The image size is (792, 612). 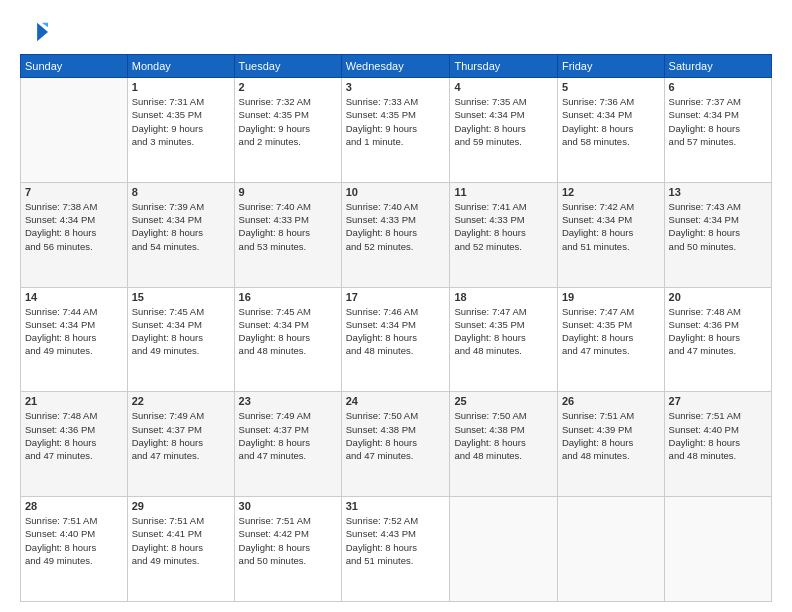 What do you see at coordinates (718, 401) in the screenshot?
I see `day-number: 27` at bounding box center [718, 401].